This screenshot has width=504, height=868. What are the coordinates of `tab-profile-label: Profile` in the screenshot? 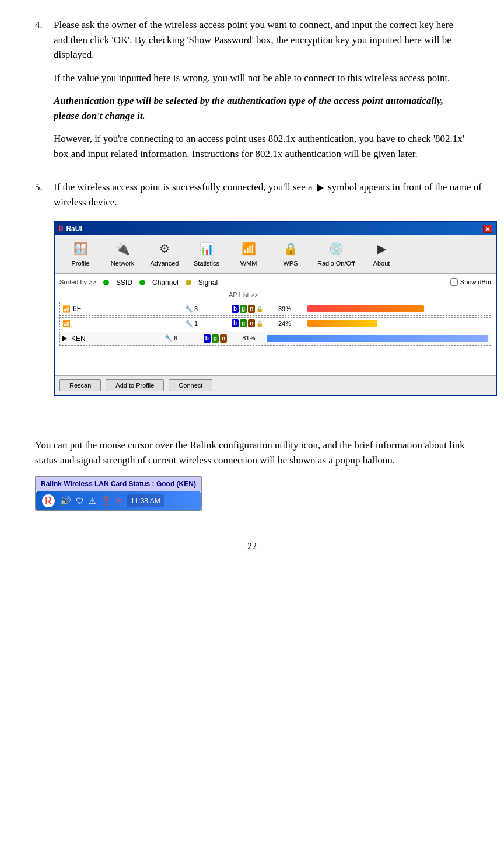 It's located at (80, 264).